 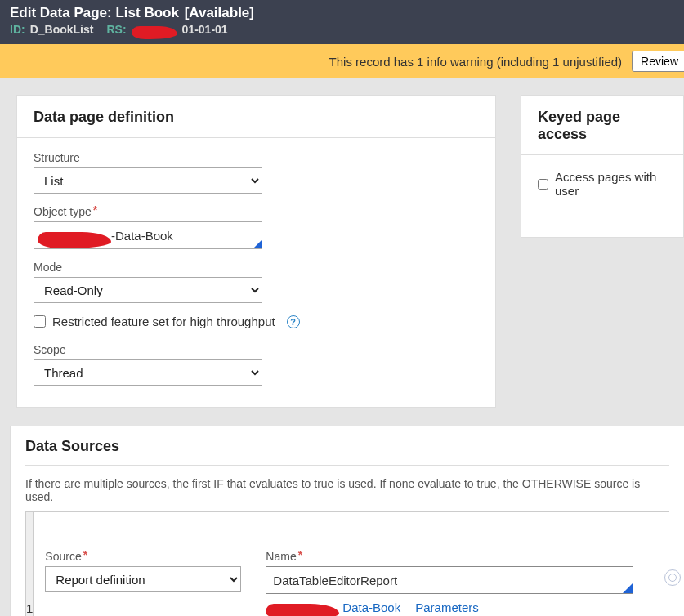 I want to click on mode-label: Mode, so click(x=257, y=267).